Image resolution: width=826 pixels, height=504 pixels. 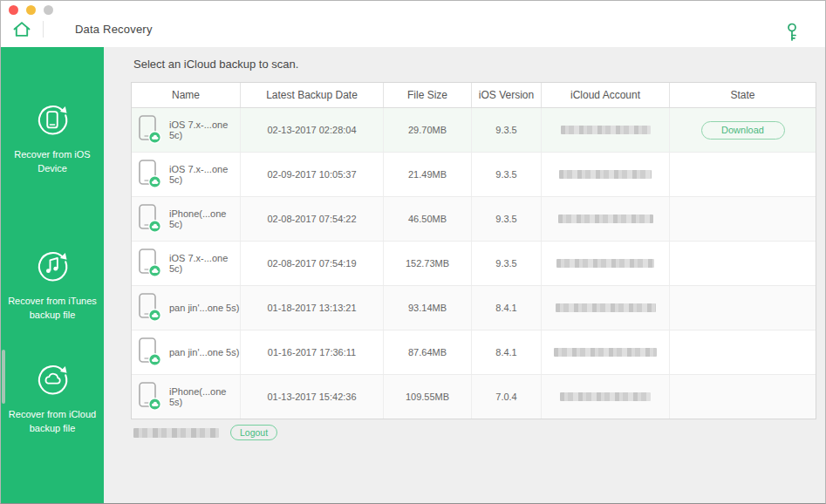 I want to click on backup-size: 152.73MB, so click(x=427, y=263).